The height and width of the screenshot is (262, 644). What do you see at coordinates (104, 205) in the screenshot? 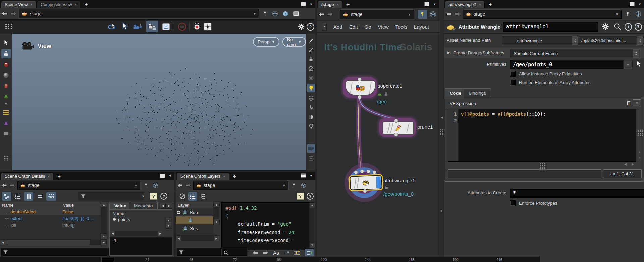
I see `scroll-up-icon: ▲` at bounding box center [104, 205].